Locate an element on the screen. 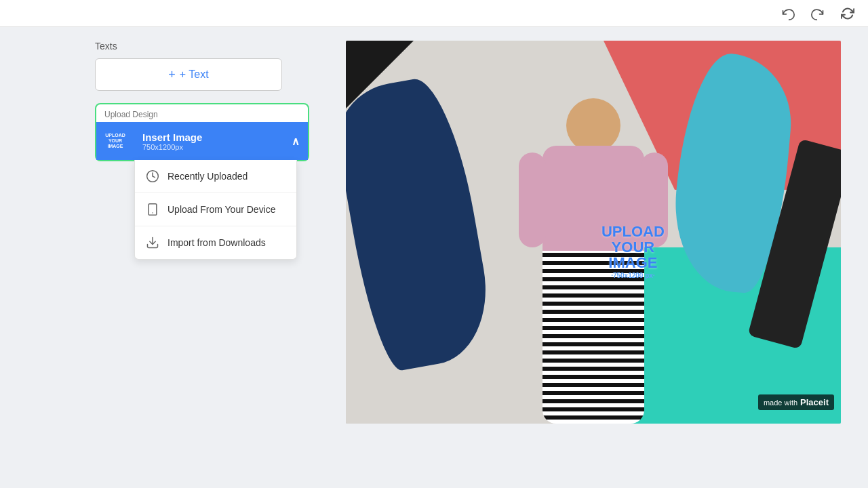  insert-image-text-group: Insert Image 750x1200px is located at coordinates (172, 141).